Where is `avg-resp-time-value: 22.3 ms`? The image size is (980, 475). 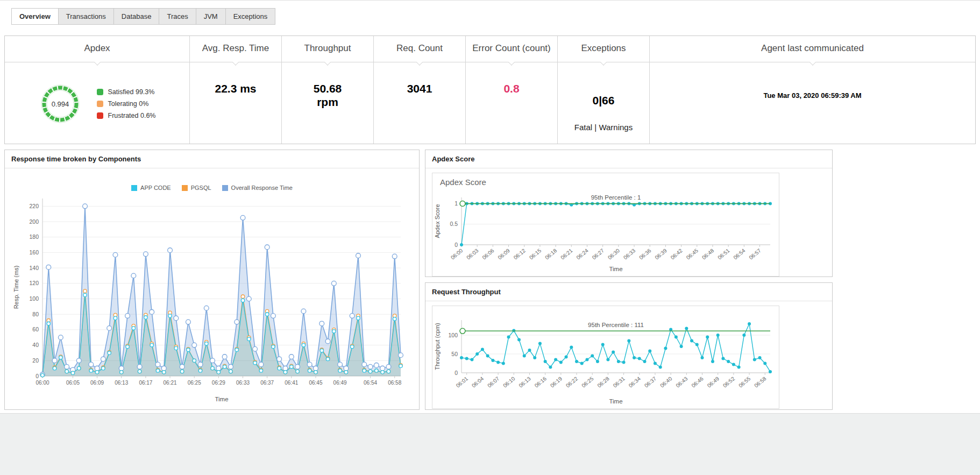 avg-resp-time-value: 22.3 ms is located at coordinates (236, 113).